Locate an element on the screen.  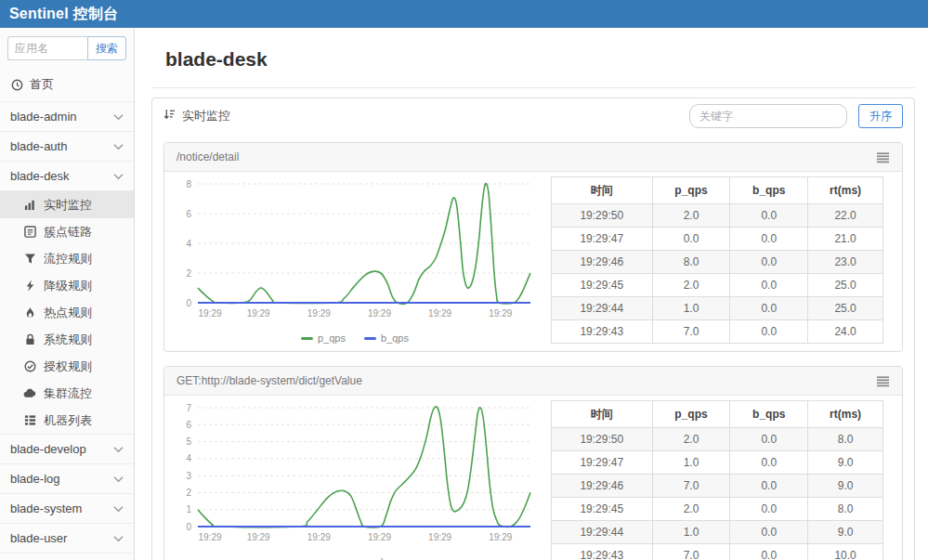
resource-name: /notice/detail is located at coordinates (208, 157).